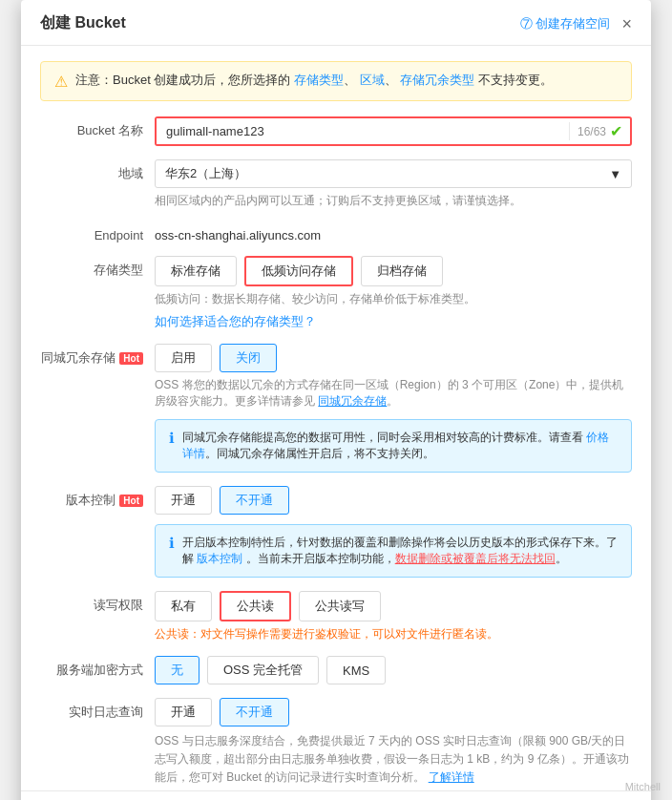 This screenshot has height=800, width=672. What do you see at coordinates (78, 358) in the screenshot?
I see `redundancy-label-text: 同城冗余存储` at bounding box center [78, 358].